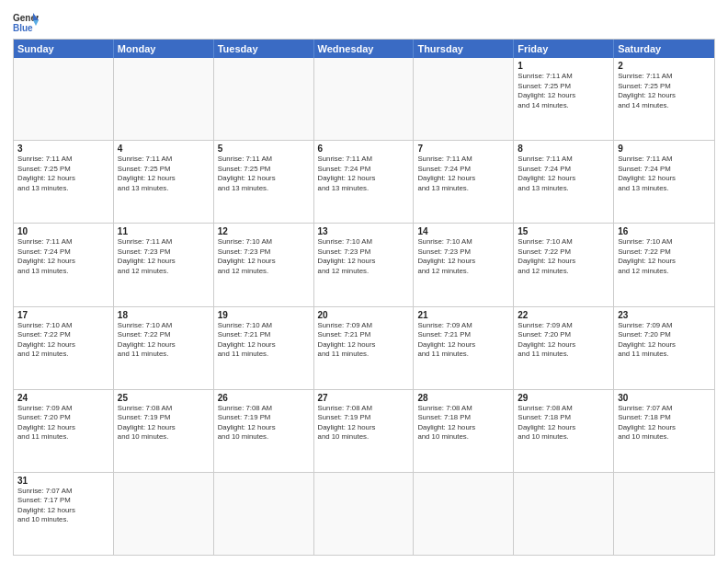  Describe the element at coordinates (463, 431) in the screenshot. I see `cal-cell-28: 28Sunrise: 7:08 AM Sunset: 7:18 PM Dayli…` at that location.